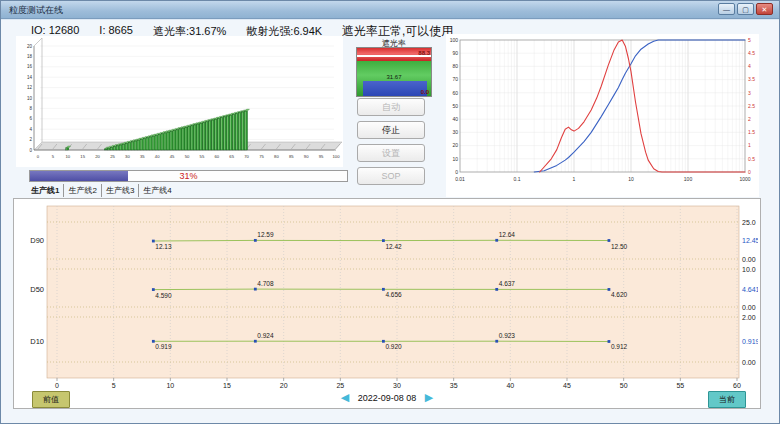  I want to click on tab-production-line-3: 生产线3, so click(120, 190).